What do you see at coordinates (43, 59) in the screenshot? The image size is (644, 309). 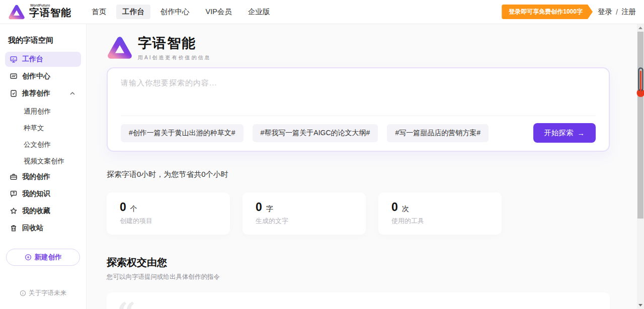 I see `sidebar-item-workbench: 工作台` at bounding box center [43, 59].